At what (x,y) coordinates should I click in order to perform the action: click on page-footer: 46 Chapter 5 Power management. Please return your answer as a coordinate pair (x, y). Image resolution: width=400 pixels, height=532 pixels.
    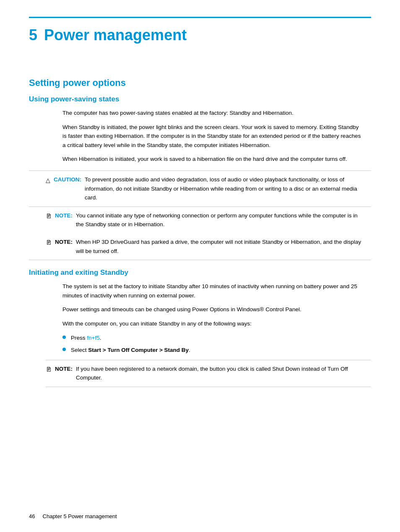
    Looking at the image, I should click on (73, 516).